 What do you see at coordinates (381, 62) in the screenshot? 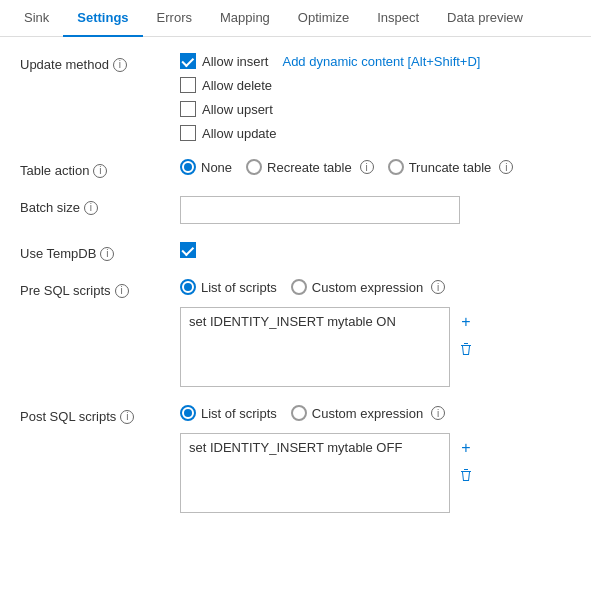
I see `dynamic-content-link: Add dynamic content [Alt+Shift+D]` at bounding box center [381, 62].